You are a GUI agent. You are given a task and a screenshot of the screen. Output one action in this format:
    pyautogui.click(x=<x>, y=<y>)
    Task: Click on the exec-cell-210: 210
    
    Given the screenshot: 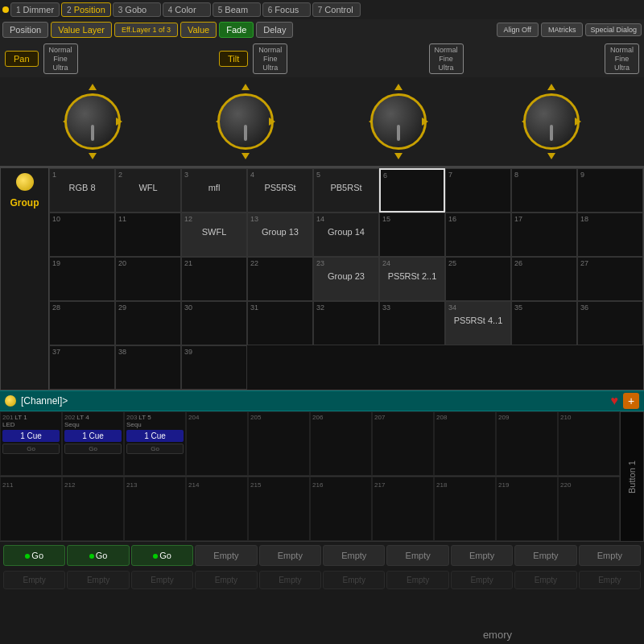 What is the action you would take?
    pyautogui.click(x=589, y=444)
    